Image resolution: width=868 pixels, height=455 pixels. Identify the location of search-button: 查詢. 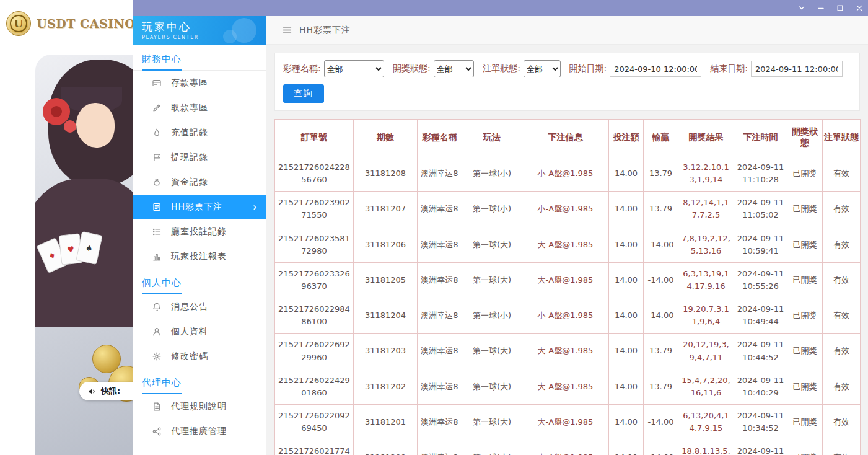
(304, 94).